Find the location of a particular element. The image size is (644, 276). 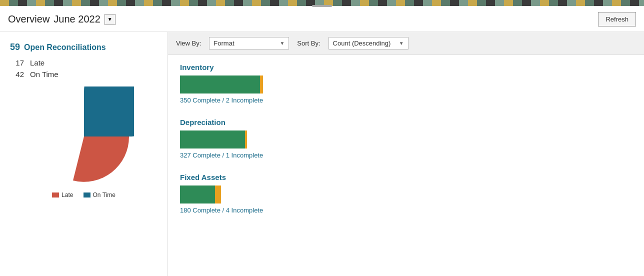

page-title: Overview is located at coordinates (29, 19).